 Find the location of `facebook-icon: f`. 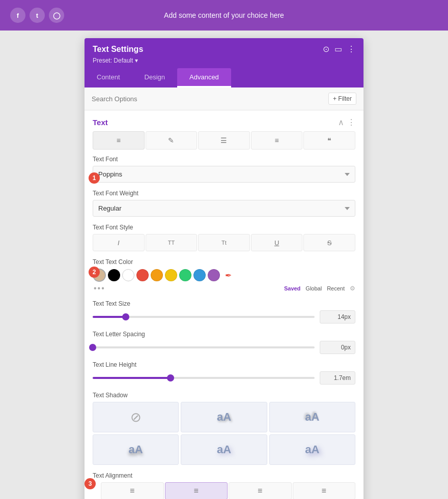

facebook-icon: f is located at coordinates (18, 15).